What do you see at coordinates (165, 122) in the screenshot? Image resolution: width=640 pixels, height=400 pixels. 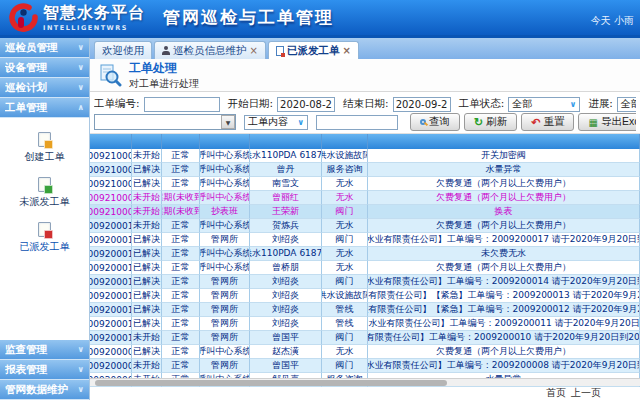 I see `order-select: ▼` at bounding box center [165, 122].